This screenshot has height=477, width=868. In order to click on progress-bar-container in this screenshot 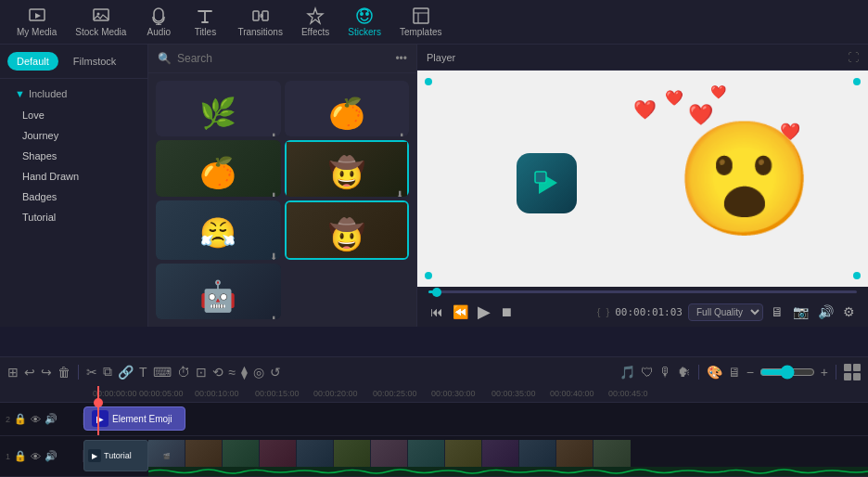, I will do `click(643, 291)`.